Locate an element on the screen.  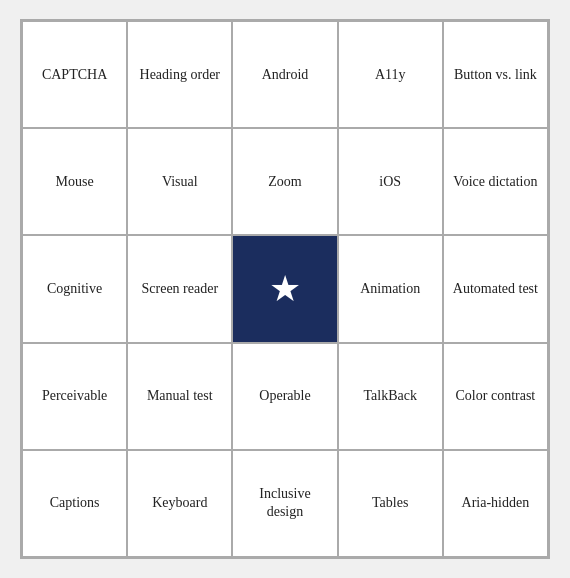
cell-label-r1c2: Zoom is located at coordinates (284, 182).